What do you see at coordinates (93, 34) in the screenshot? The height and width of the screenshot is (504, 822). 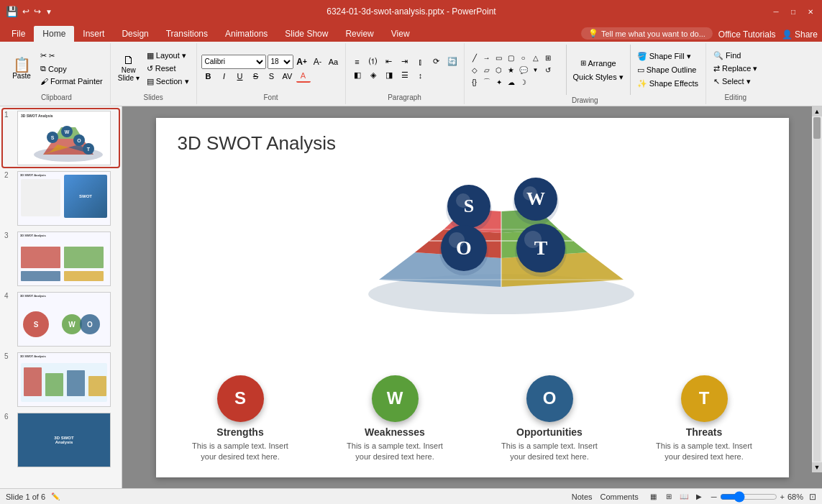 I see `tab-insert: Insert` at bounding box center [93, 34].